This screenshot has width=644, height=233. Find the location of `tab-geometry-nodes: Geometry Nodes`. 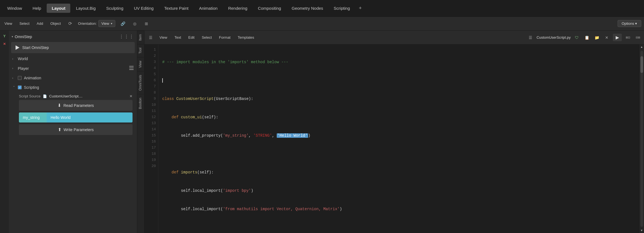

tab-geometry-nodes: Geometry Nodes is located at coordinates (307, 8).